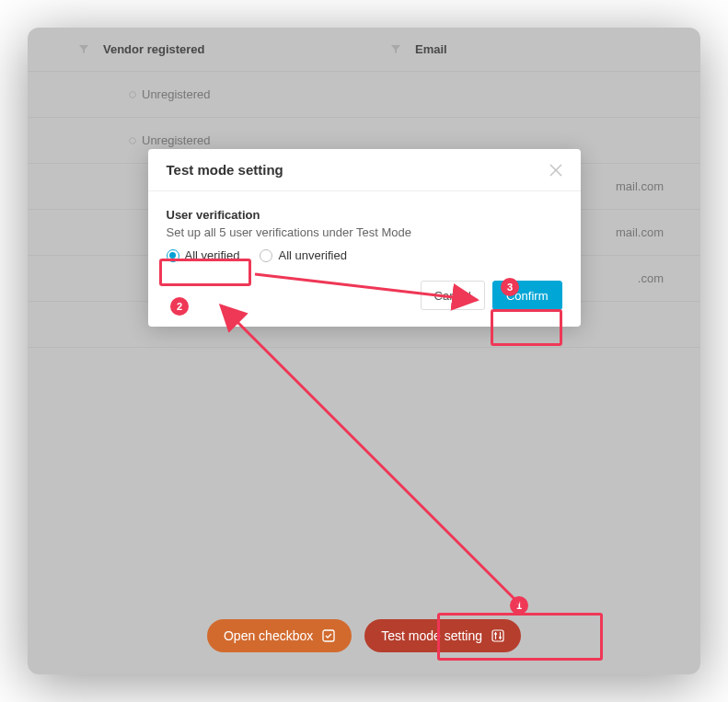  What do you see at coordinates (364, 636) in the screenshot?
I see `bottom-action-bar: Open checkbox Test mode setting` at bounding box center [364, 636].